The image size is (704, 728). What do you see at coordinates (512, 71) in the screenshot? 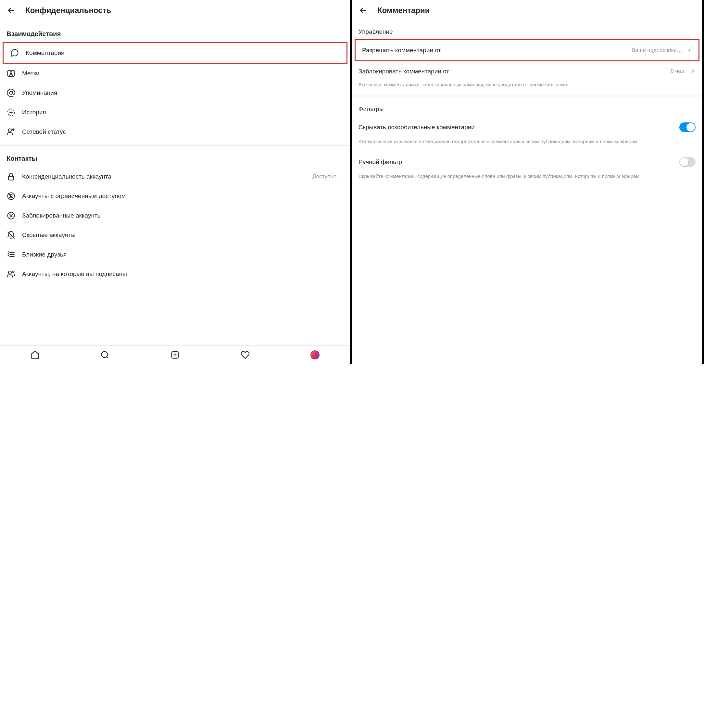
I see `row-label: Заблокировать комментарии от` at bounding box center [512, 71].